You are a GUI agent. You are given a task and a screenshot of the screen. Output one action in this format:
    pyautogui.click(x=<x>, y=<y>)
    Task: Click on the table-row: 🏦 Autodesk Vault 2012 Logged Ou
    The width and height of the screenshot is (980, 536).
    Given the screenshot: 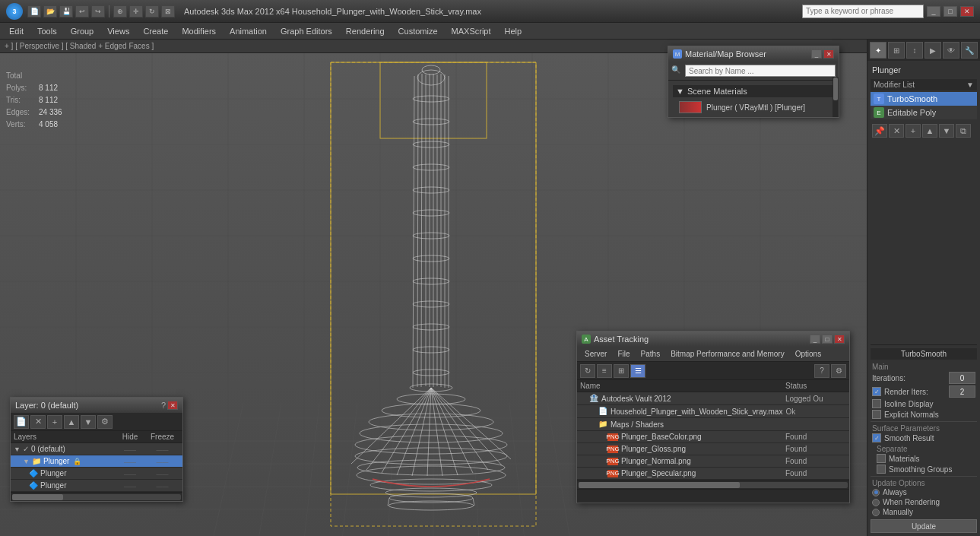 What is the action you would take?
    pyautogui.click(x=713, y=398)
    